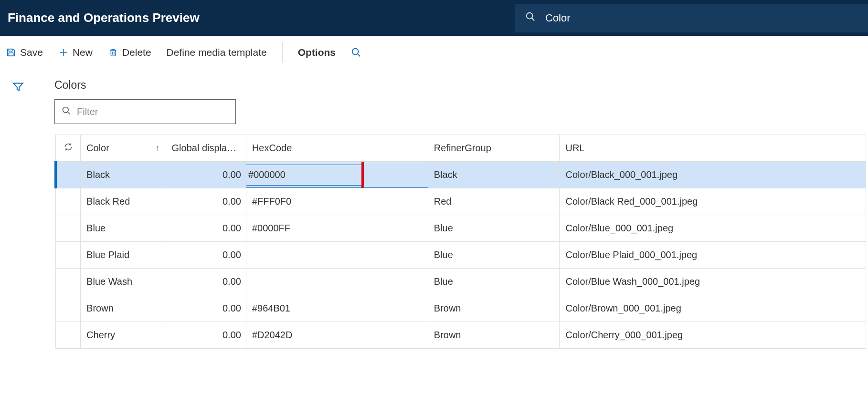 The height and width of the screenshot is (415, 868). Describe the element at coordinates (137, 52) in the screenshot. I see `delete-label: Delete` at that location.